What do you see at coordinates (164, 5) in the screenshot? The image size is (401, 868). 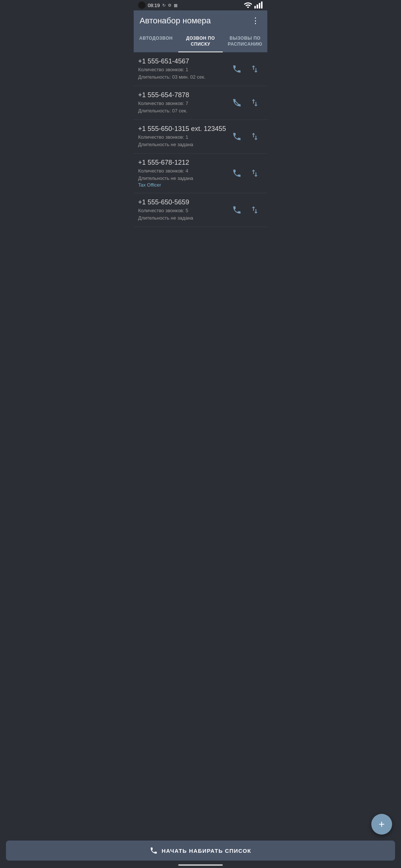 I see `status-extra-icon: ↻` at bounding box center [164, 5].